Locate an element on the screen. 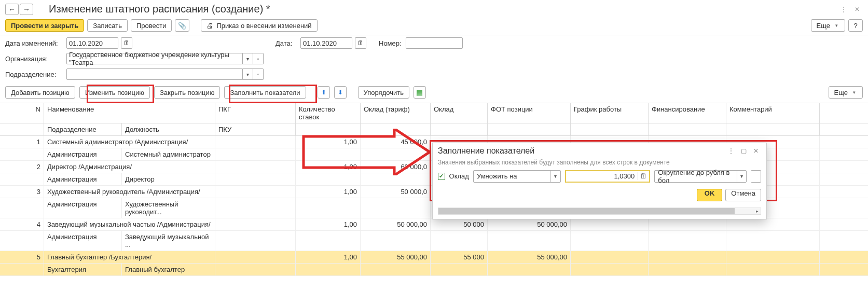 The image size is (868, 290). close-position-button: Закрыть позицию is located at coordinates (187, 92).